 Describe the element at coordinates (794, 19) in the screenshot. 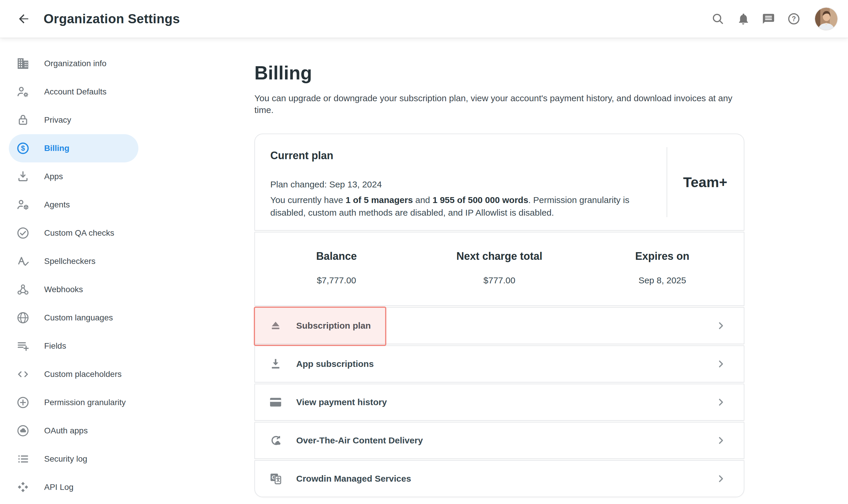

I see `help-icon: ?` at that location.